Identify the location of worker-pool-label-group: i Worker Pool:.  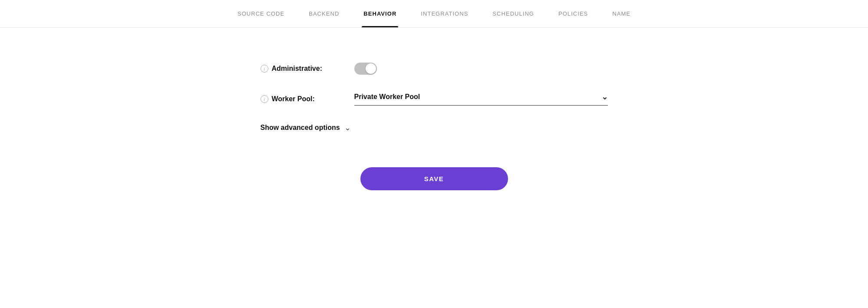
(304, 99).